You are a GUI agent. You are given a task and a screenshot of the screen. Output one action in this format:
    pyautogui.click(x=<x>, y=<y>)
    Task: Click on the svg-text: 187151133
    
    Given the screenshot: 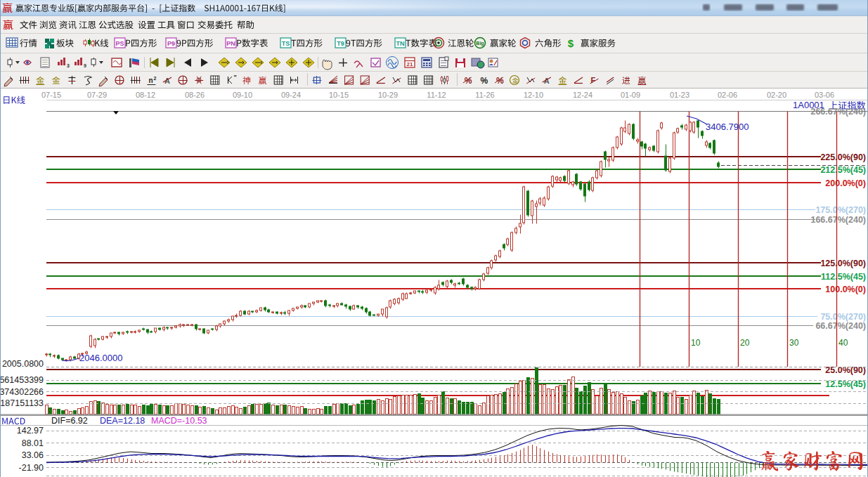 What is the action you would take?
    pyautogui.click(x=22, y=403)
    